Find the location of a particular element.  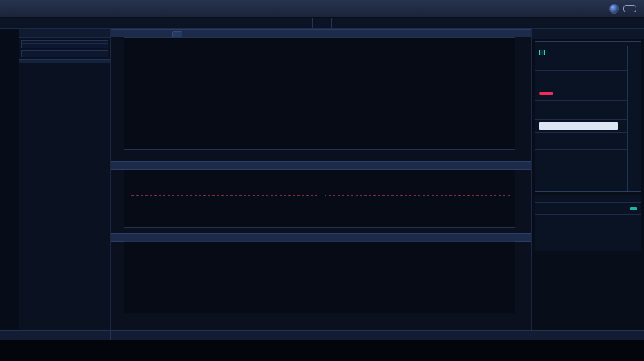

globe-icon is located at coordinates (614, 9).